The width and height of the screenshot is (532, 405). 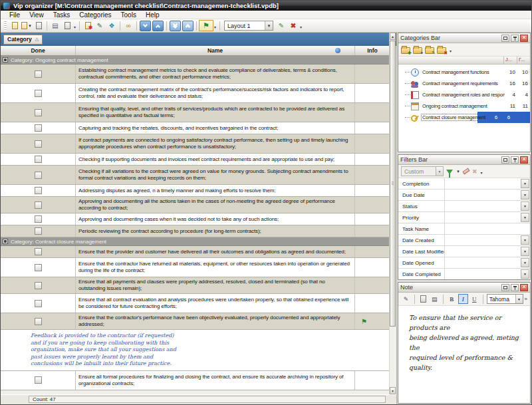 I want to click on table-row: Ensure that the contractor have returned…, so click(x=196, y=267).